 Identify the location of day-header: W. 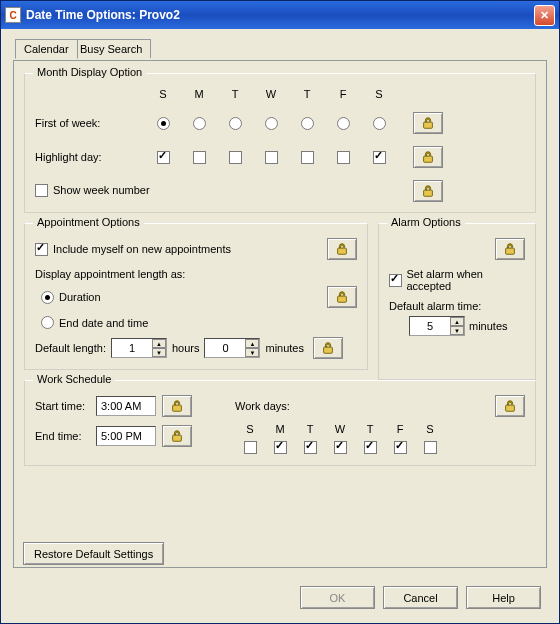
(271, 94).